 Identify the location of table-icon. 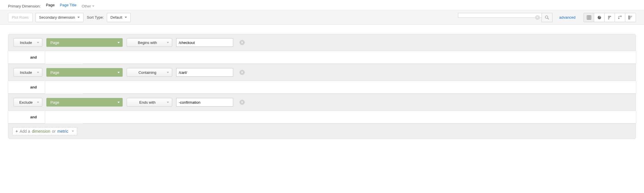
(589, 18).